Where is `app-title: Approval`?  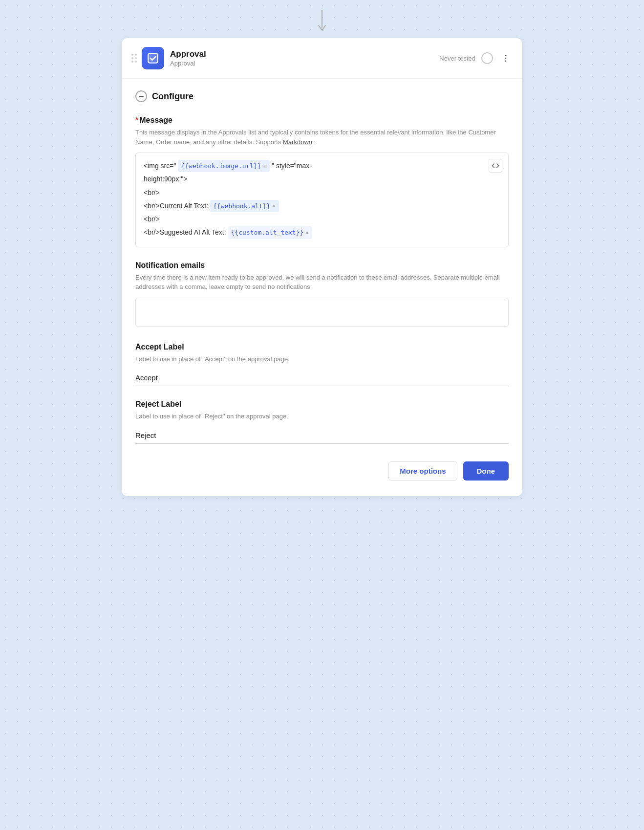
app-title: Approval is located at coordinates (188, 54).